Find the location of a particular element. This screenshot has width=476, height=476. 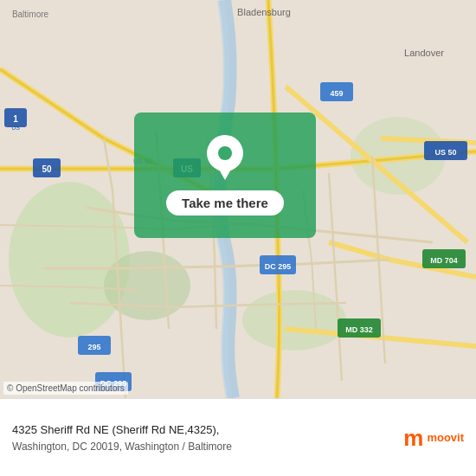

svg-text: Bladensburg is located at coordinates (264, 12).